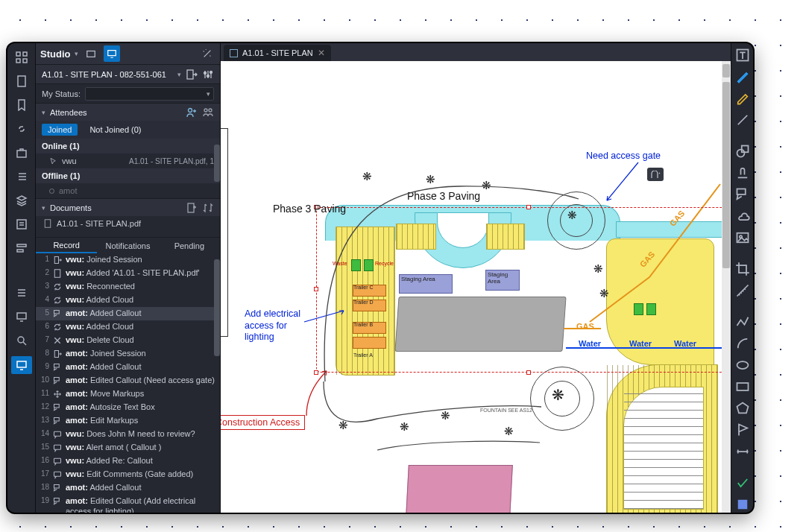 This screenshot has width=803, height=532. I want to click on ellipse-icon, so click(743, 365).